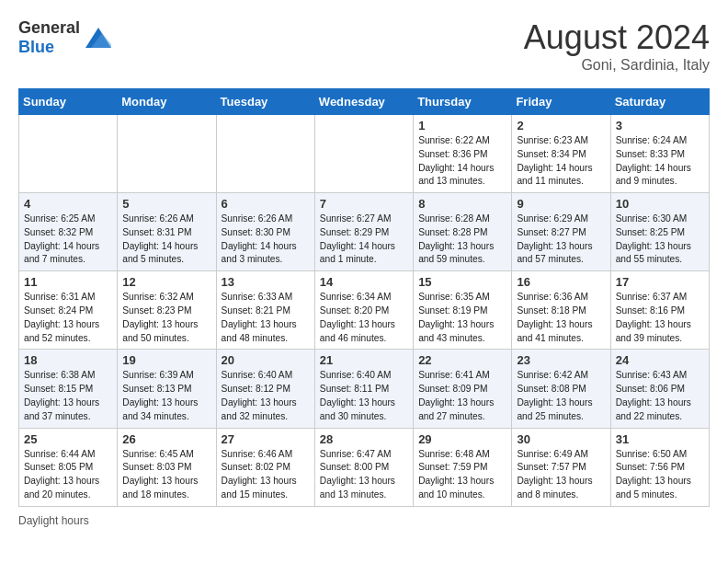  Describe the element at coordinates (561, 282) in the screenshot. I see `day-number: 16` at that location.